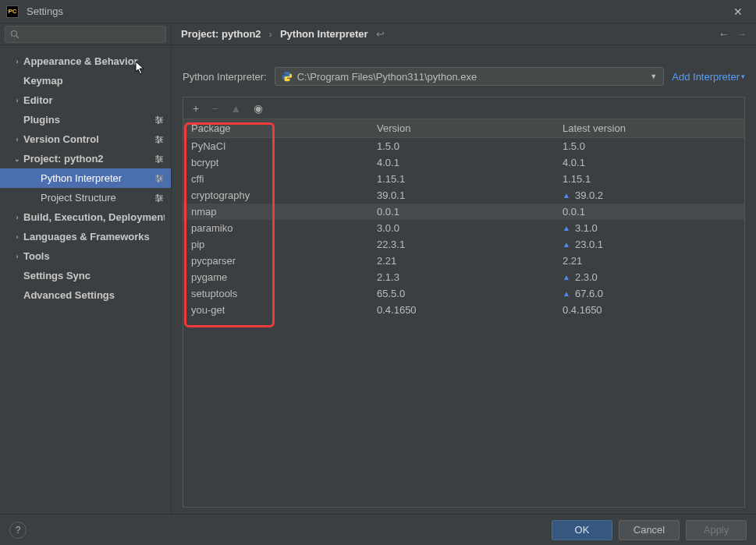  Describe the element at coordinates (12, 12) in the screenshot. I see `pycharm-icon: PC` at that location.